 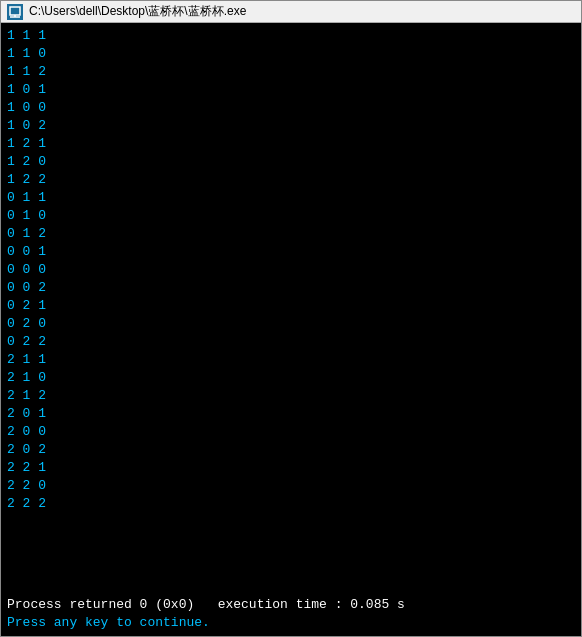 I want to click on console-output-line: 2 2 0, so click(x=291, y=486).